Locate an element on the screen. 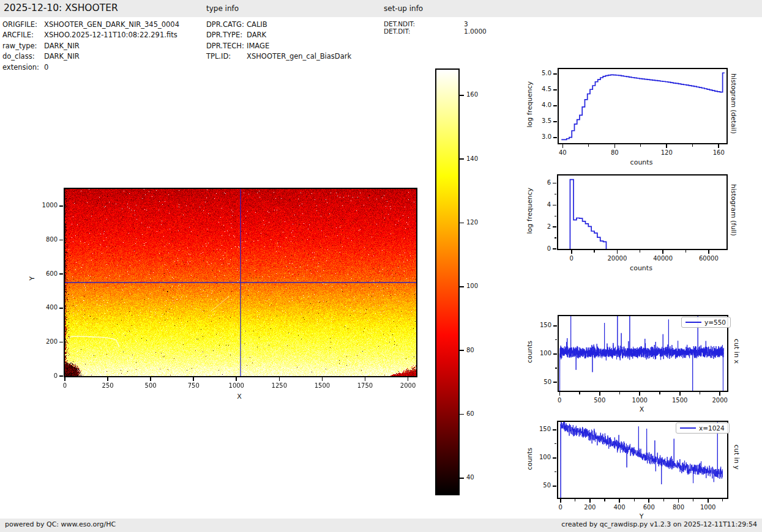 The image size is (762, 532). histogram-detail-axes is located at coordinates (643, 106).